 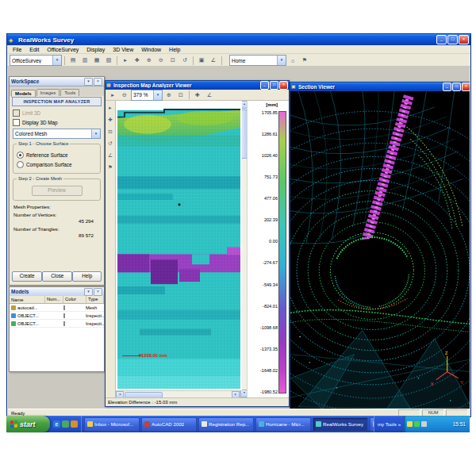 What do you see at coordinates (178, 393) in the screenshot?
I see `horizontal-scrollbar: ◄ ►` at bounding box center [178, 393].